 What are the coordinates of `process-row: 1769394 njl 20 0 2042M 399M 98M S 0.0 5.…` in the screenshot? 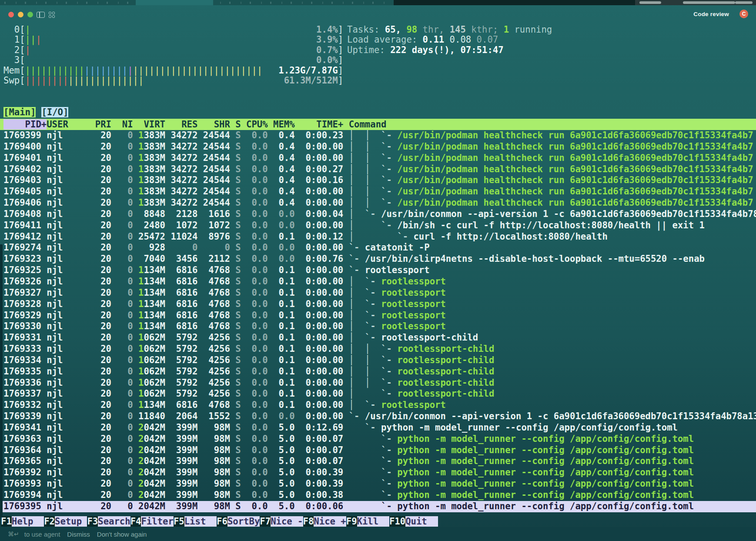 It's located at (378, 495).